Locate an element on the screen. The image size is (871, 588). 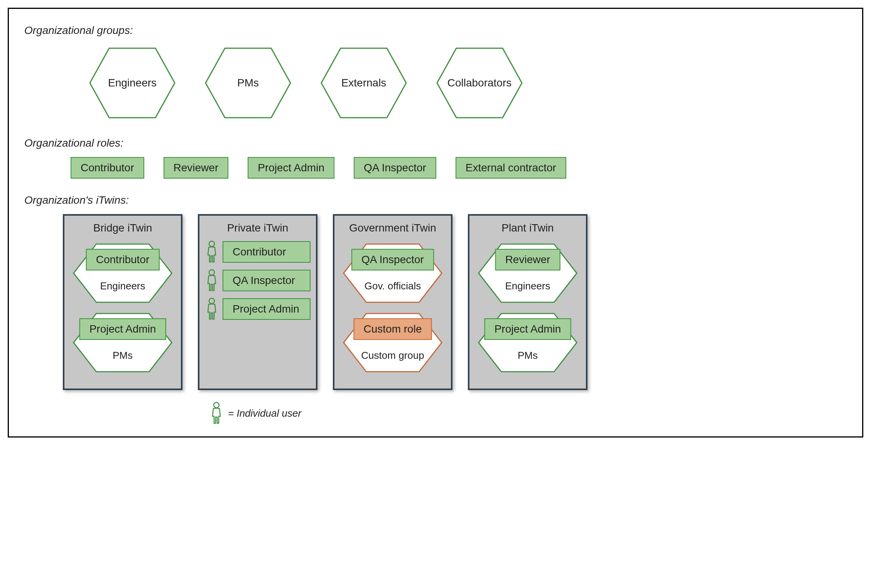
org-role-badge: Reviewer is located at coordinates (196, 168).